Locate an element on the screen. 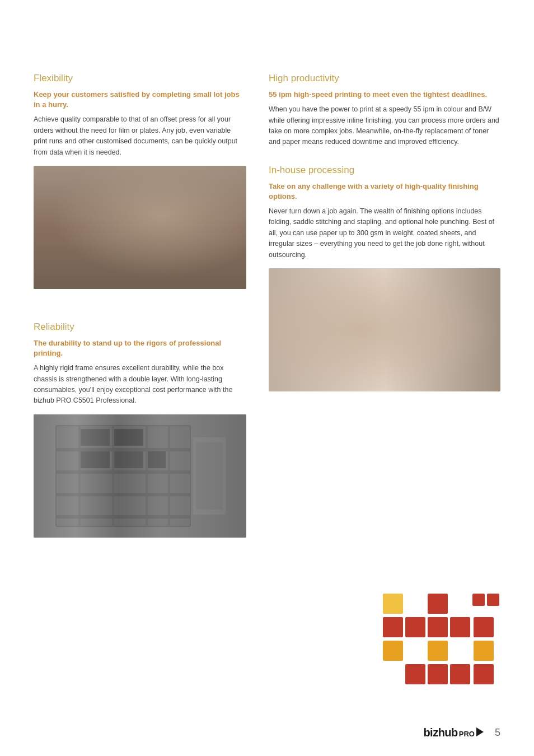 Image resolution: width=534 pixels, height=756 pixels. woman-computer-image is located at coordinates (140, 227).